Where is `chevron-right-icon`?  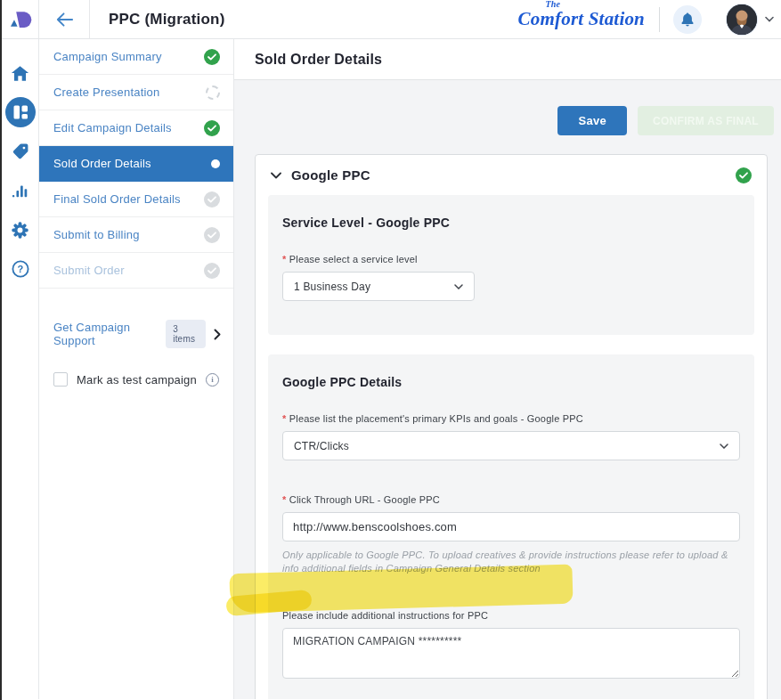
chevron-right-icon is located at coordinates (217, 335).